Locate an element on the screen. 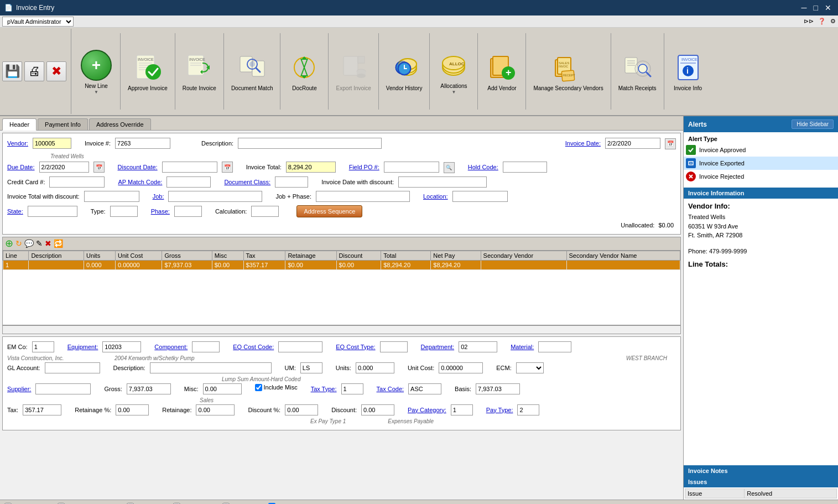  tab-payment-info: Payment Info is located at coordinates (63, 124).